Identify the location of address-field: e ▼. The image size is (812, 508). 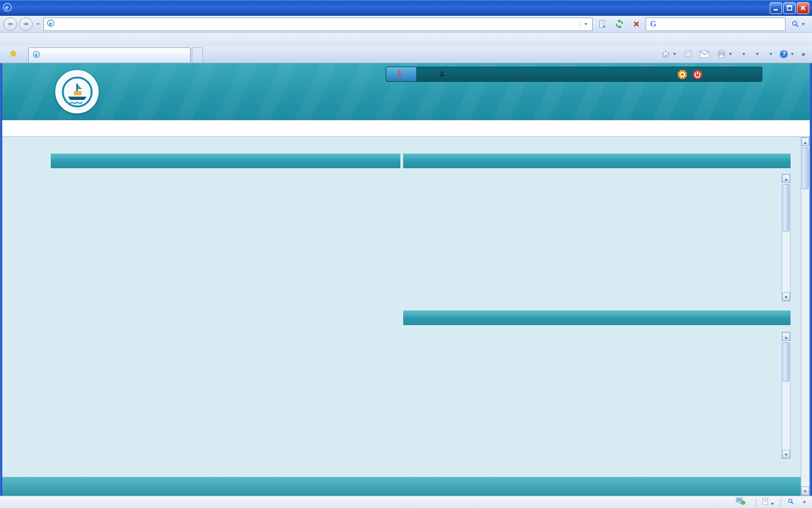
(318, 24).